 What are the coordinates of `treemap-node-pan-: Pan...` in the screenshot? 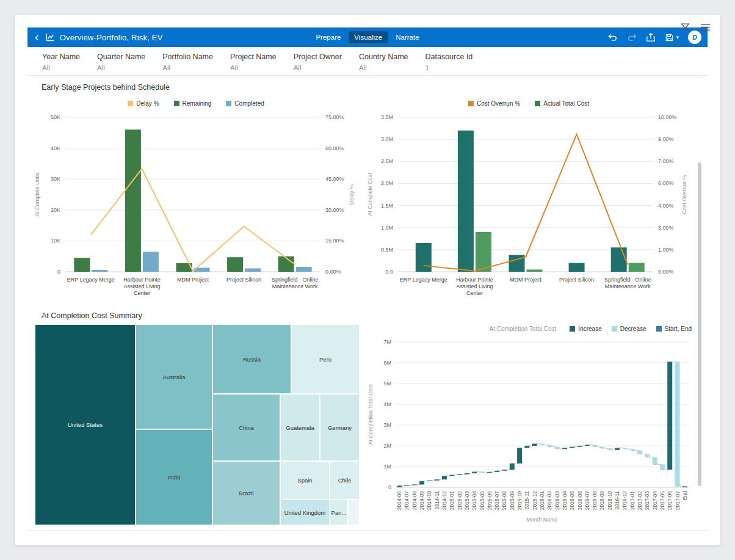 It's located at (339, 512).